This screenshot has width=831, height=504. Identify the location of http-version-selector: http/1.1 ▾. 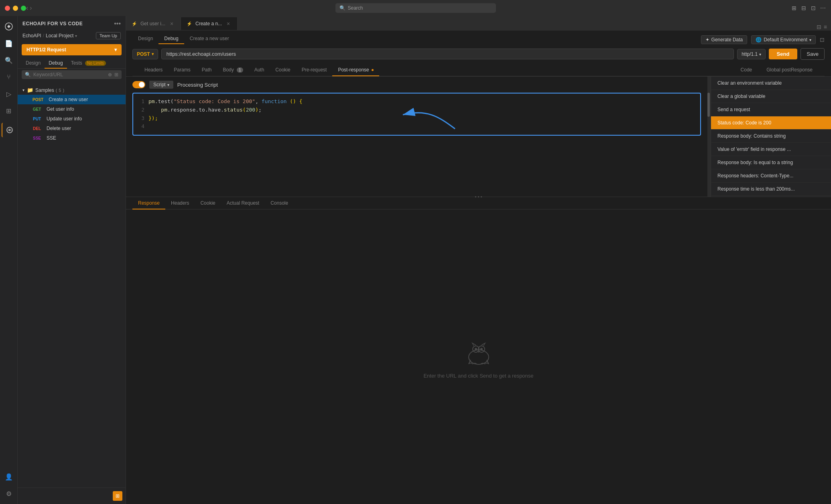
(751, 54).